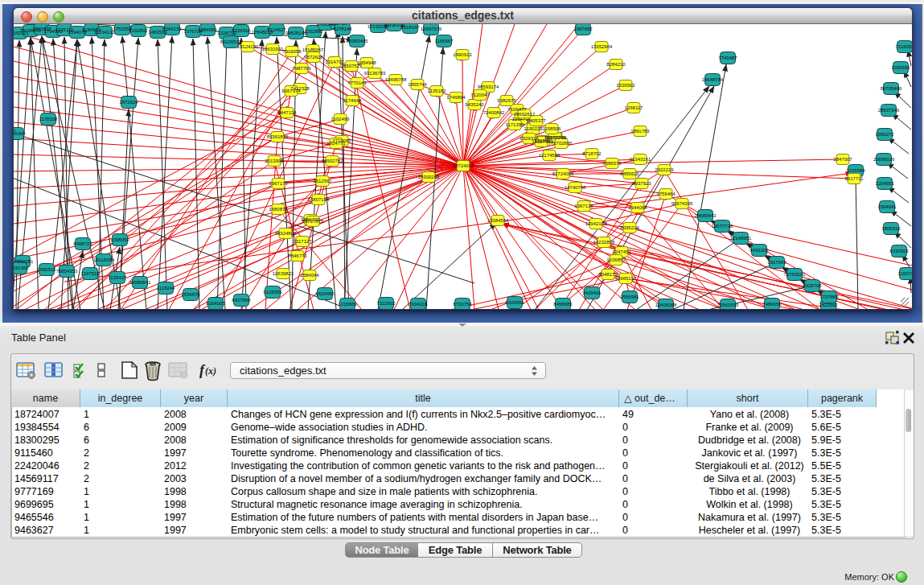  Describe the element at coordinates (211, 371) in the screenshot. I see `svg-text: (x)` at that location.